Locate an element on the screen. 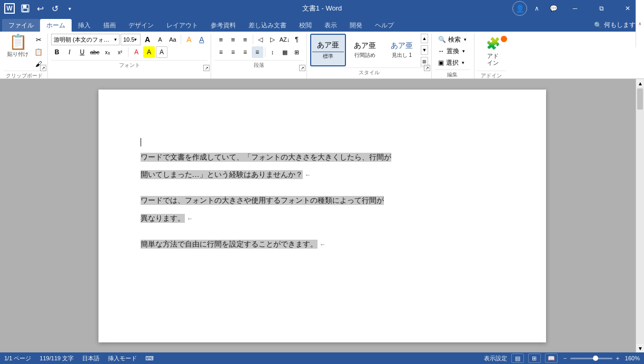 This screenshot has height=364, width=644. style-compact: あア亜 行間詰め is located at coordinates (365, 50).